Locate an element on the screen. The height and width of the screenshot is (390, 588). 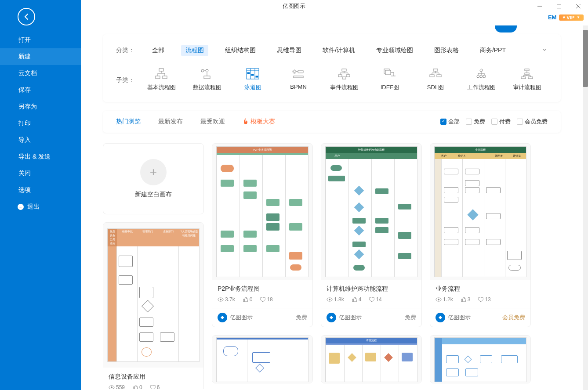
likes-stat: 0 is located at coordinates (138, 386).